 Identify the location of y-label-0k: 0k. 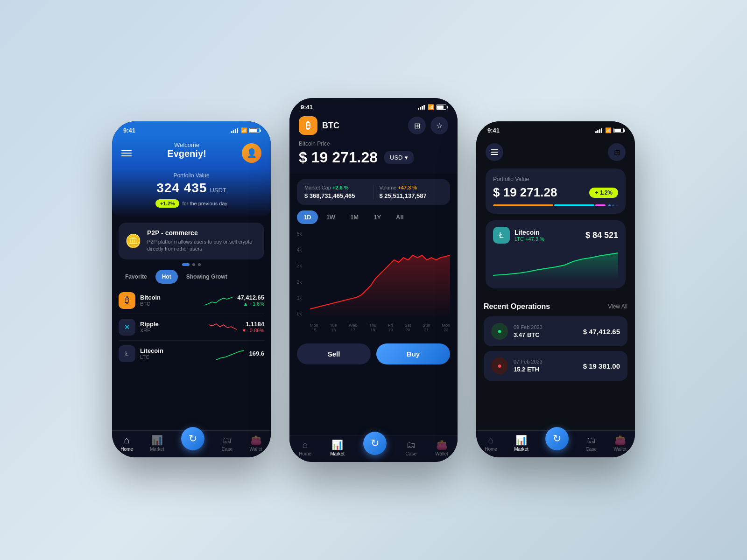
(300, 314).